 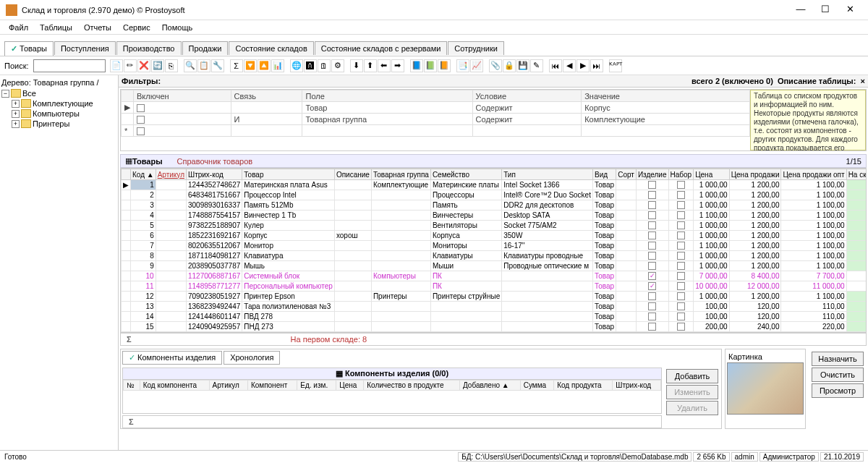 I want to click on clear-button: Очистить, so click(x=838, y=375).